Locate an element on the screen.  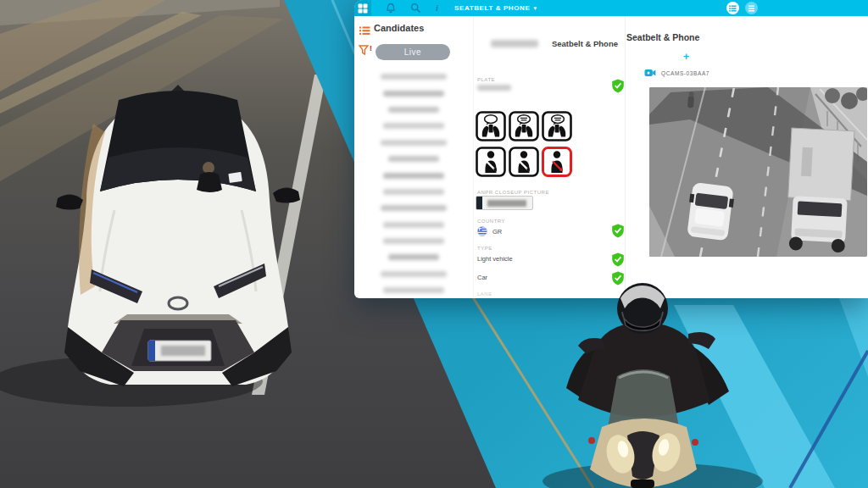
camera-snapshot-scene is located at coordinates (758, 172).